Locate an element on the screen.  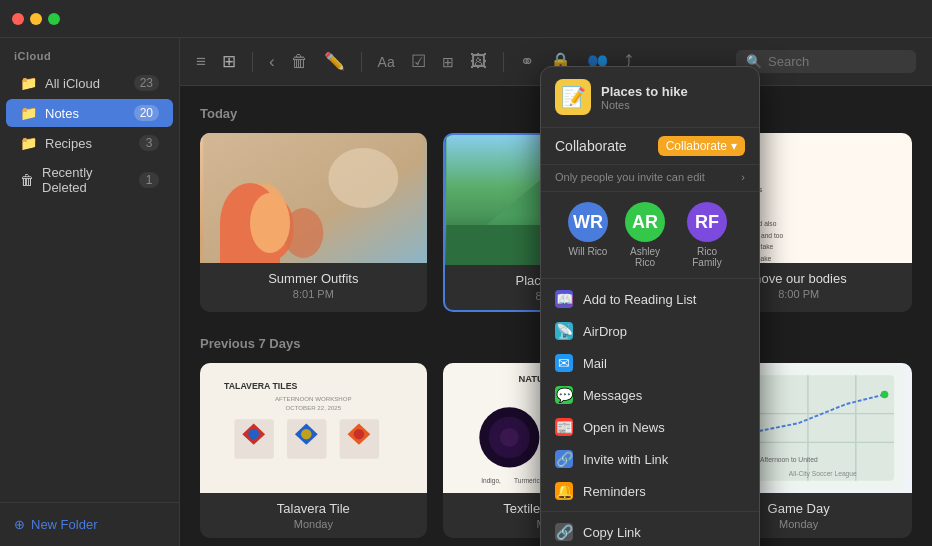
delete-button: 🗑 is located at coordinates (300, 62).